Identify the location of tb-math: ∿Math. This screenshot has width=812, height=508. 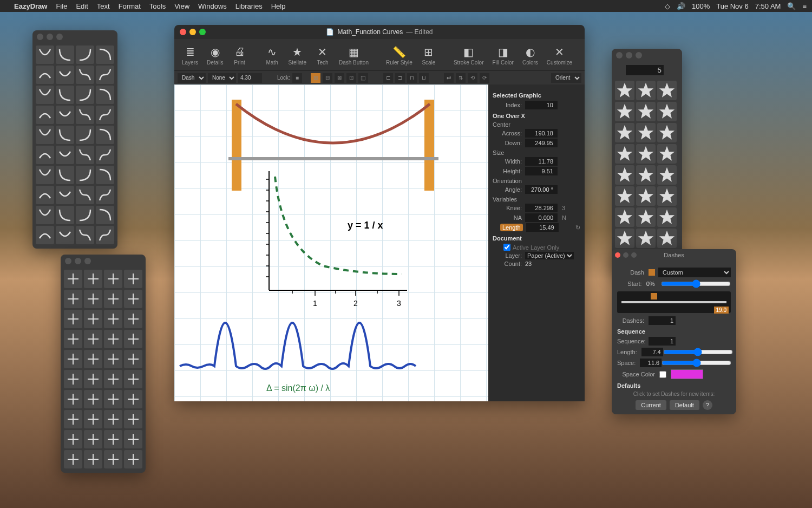
(272, 55).